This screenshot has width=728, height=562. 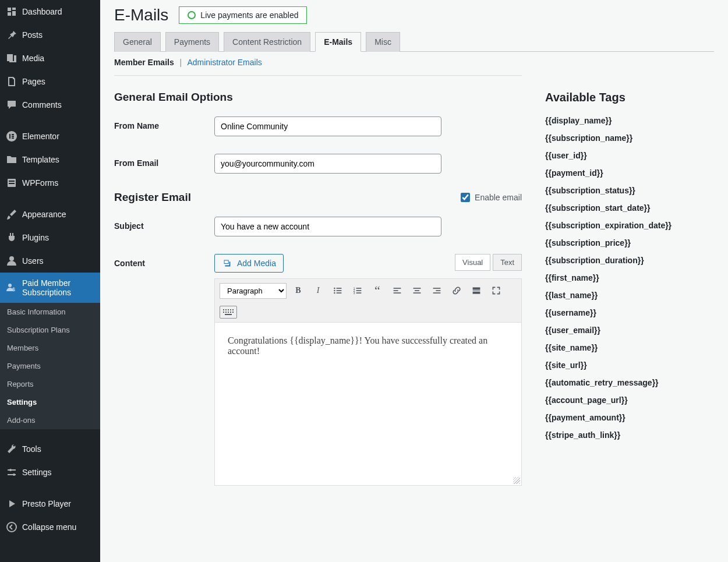 What do you see at coordinates (50, 82) in the screenshot?
I see `sidebar-item-pages: Pages` at bounding box center [50, 82].